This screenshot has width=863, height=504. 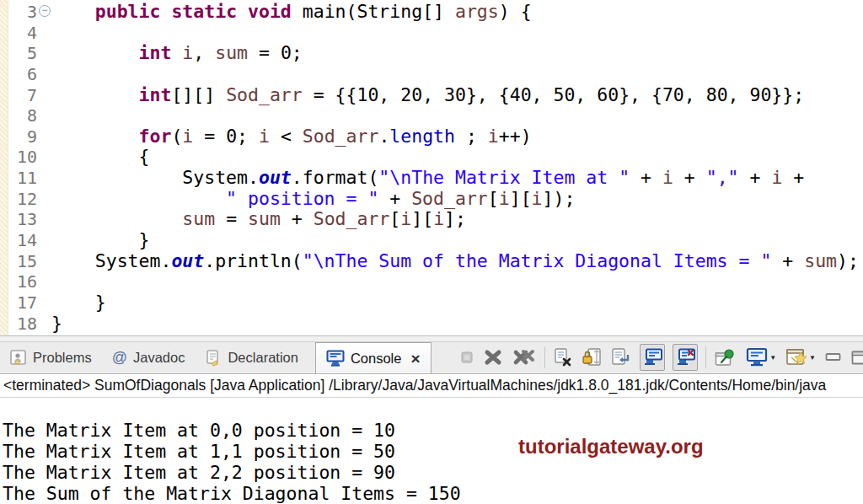 What do you see at coordinates (432, 386) in the screenshot?
I see `console-status-line: <terminated> SumOfDiagonals [Java Applic…` at bounding box center [432, 386].